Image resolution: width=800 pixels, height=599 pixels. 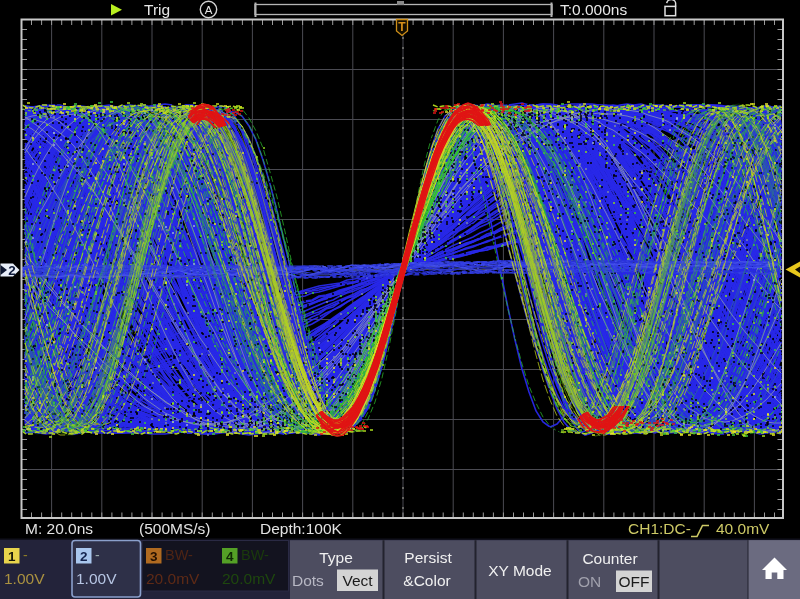 What do you see at coordinates (594, 10) in the screenshot?
I see `svg-text: T:0.000ns` at bounding box center [594, 10].